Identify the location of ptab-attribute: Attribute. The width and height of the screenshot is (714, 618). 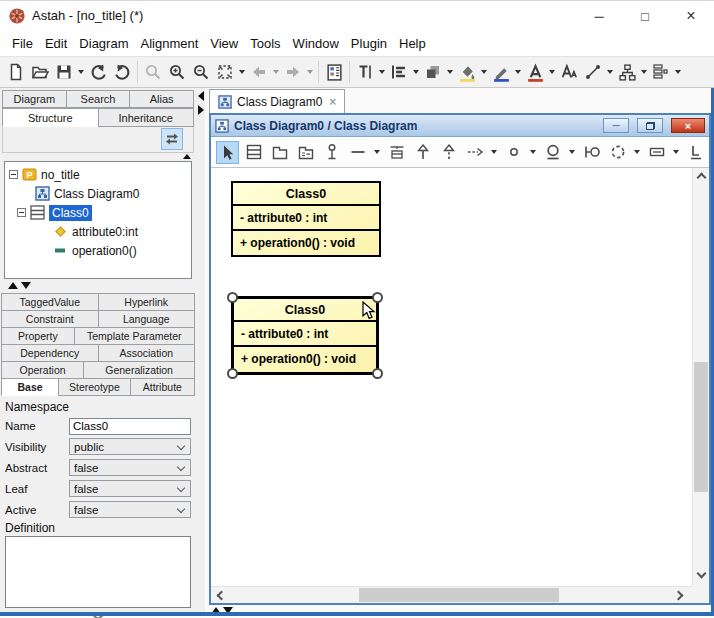
(162, 387).